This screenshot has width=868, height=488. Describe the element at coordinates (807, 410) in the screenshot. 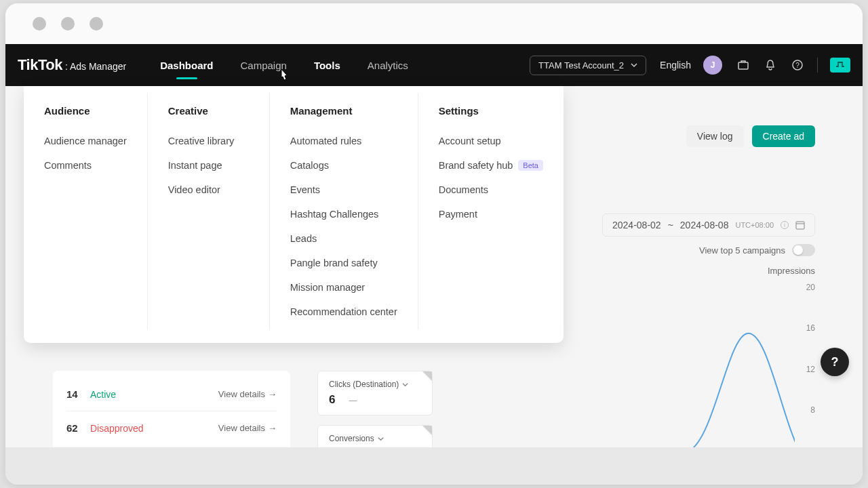

I see `y-tick: 8` at that location.